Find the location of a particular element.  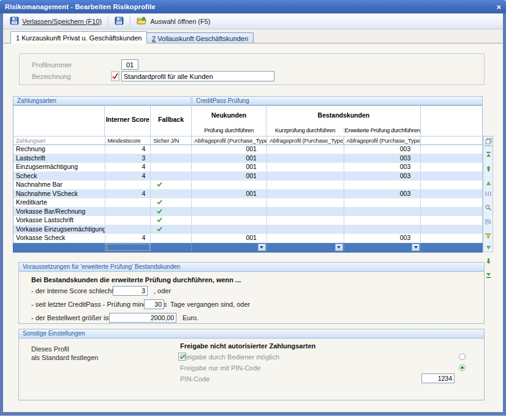

grid-cell-zahlungsart: Einzugsermächtigung is located at coordinates (59, 167).